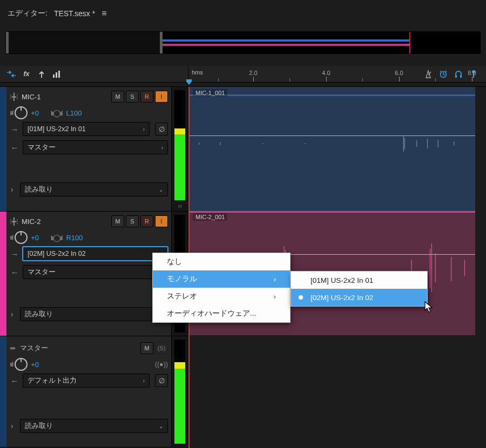  What do you see at coordinates (359, 280) in the screenshot?
I see `submenu-item-in01: [01M] US-2x2 In 01` at bounding box center [359, 280].